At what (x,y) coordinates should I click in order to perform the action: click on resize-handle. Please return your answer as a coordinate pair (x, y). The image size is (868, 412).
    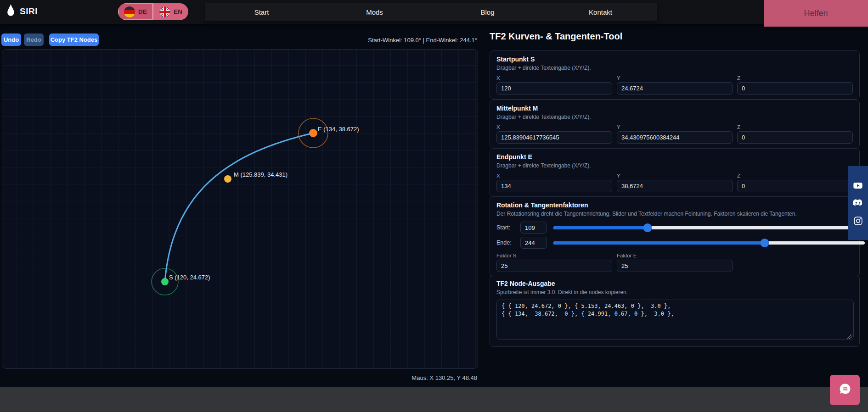
    Looking at the image, I should click on (849, 337).